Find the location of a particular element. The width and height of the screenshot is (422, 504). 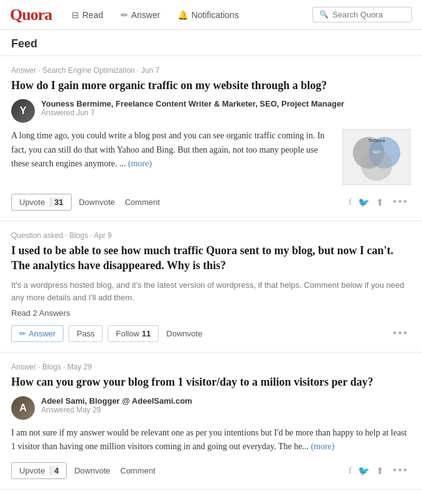

author-name: Adeel Sami, Blogger @ AdeelSami.com is located at coordinates (226, 401).